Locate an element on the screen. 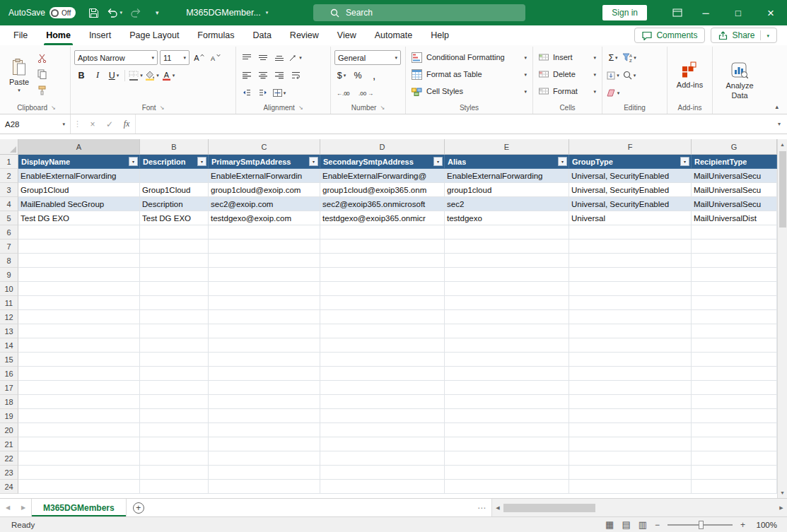  cell-F13 is located at coordinates (631, 331).